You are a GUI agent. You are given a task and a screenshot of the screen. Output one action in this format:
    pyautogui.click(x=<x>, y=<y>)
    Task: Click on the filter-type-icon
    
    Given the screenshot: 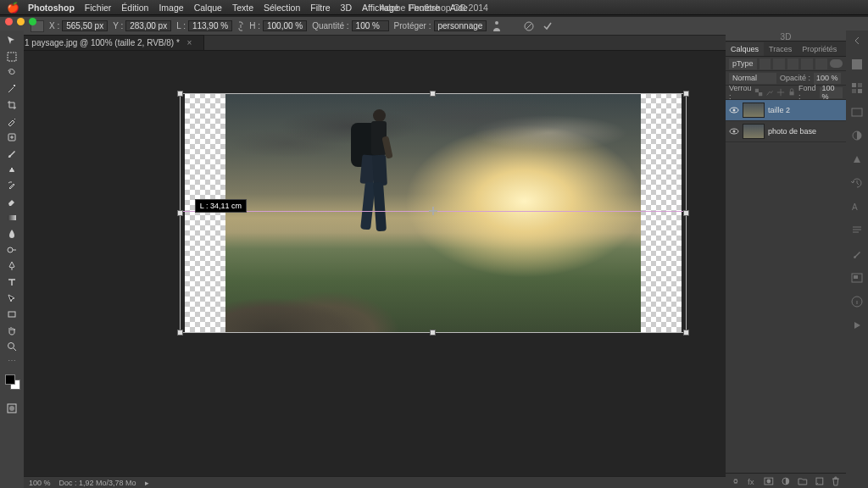 What is the action you would take?
    pyautogui.click(x=793, y=64)
    